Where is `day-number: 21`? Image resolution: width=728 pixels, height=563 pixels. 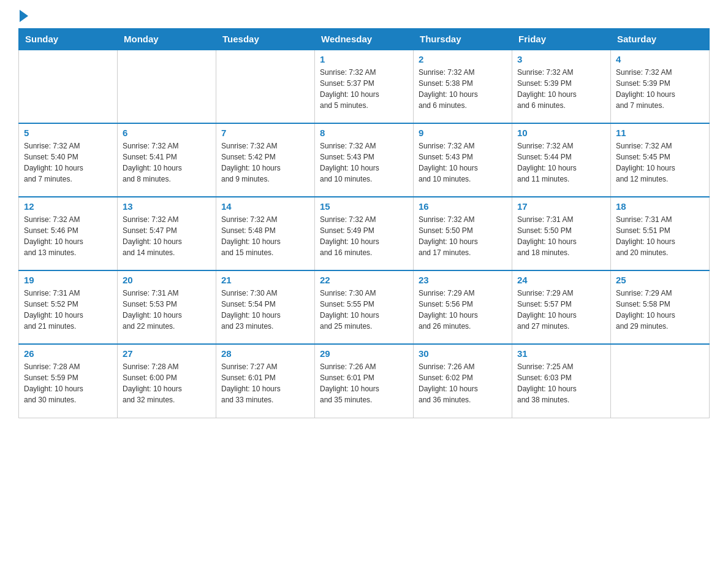 day-number: 21 is located at coordinates (265, 280).